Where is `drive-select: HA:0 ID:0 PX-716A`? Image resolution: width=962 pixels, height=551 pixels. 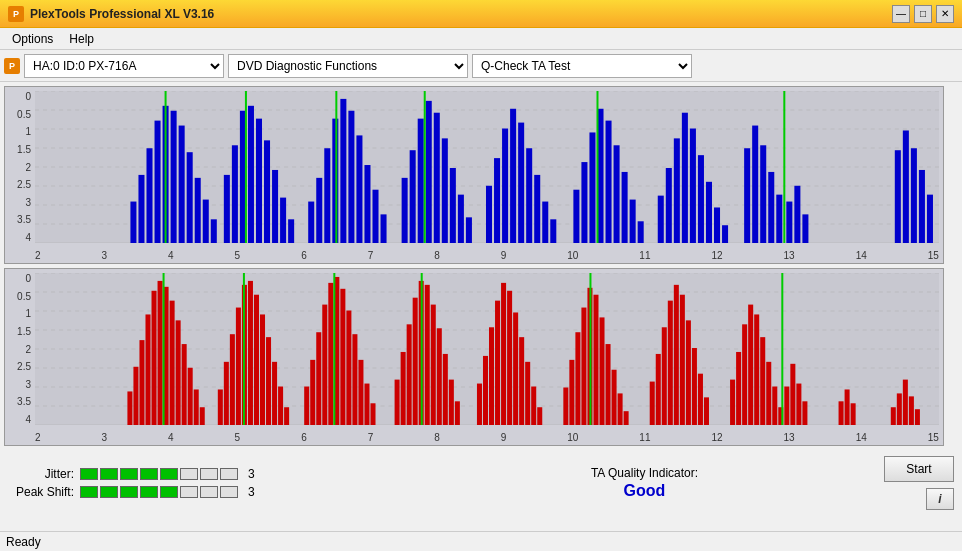
drive-select: HA:0 ID:0 PX-716A is located at coordinates (124, 66).